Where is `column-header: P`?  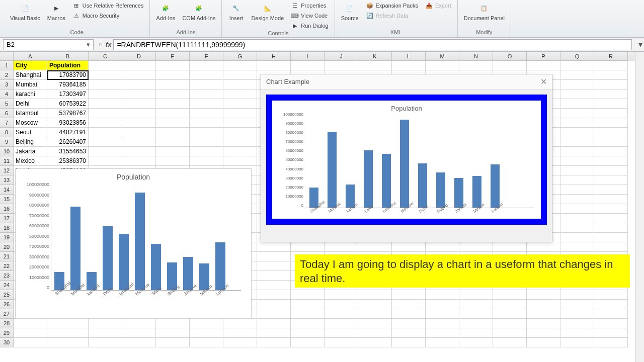
column-header: P is located at coordinates (543, 56).